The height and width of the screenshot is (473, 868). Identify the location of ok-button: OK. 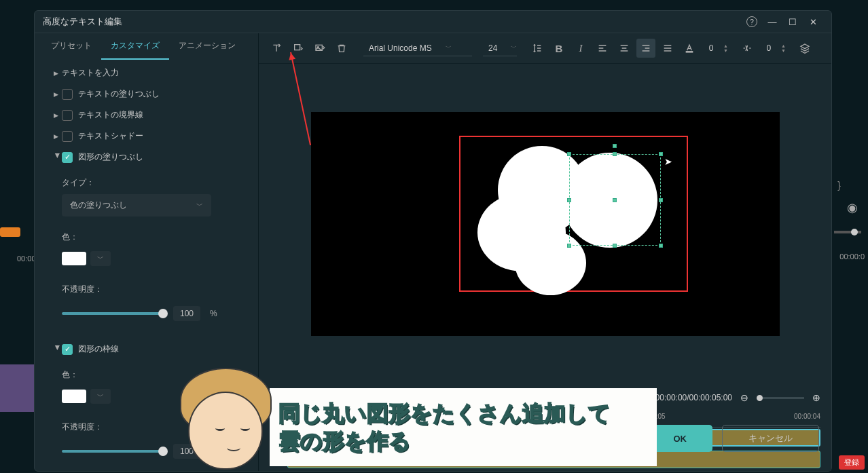
(681, 438).